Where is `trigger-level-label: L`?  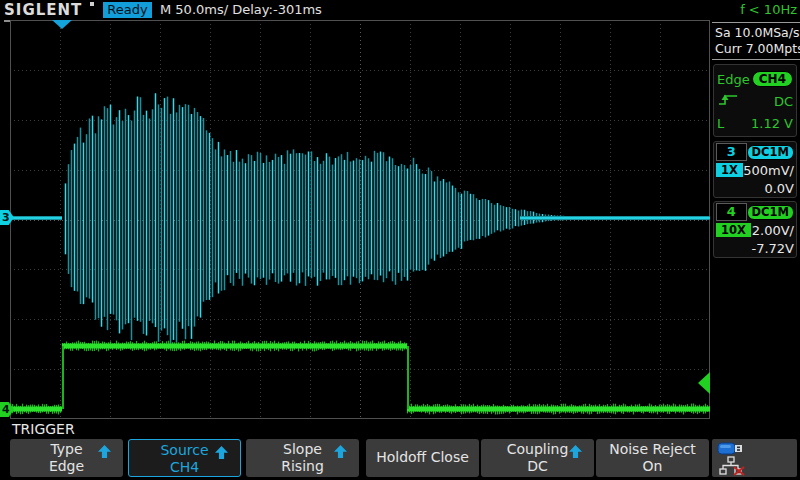
trigger-level-label: L is located at coordinates (720, 124).